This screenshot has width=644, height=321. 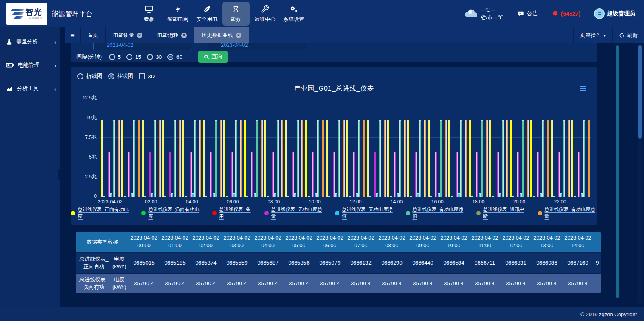 I want to click on sidebar-item-电能管理: 电能管理‹, so click(x=30, y=65).